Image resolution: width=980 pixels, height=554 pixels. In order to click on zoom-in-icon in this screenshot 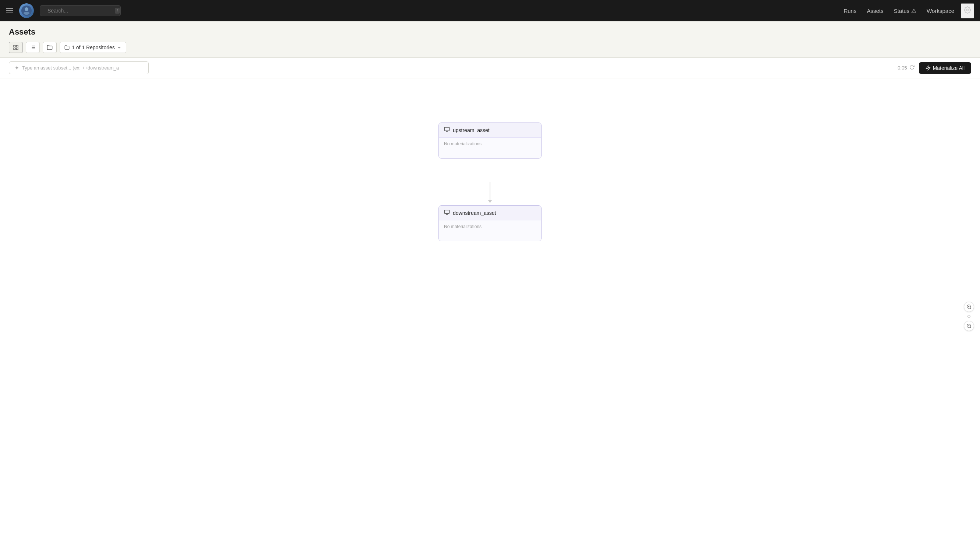, I will do `click(969, 307)`.